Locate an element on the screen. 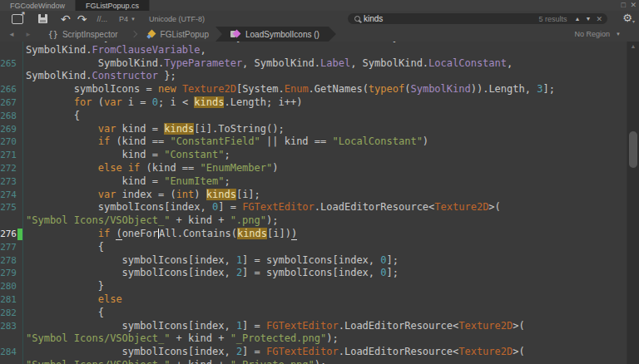 This screenshot has height=364, width=639. code-row: 265 SymbolKind.TypeParameter, SymbolKind… is located at coordinates (320, 64).